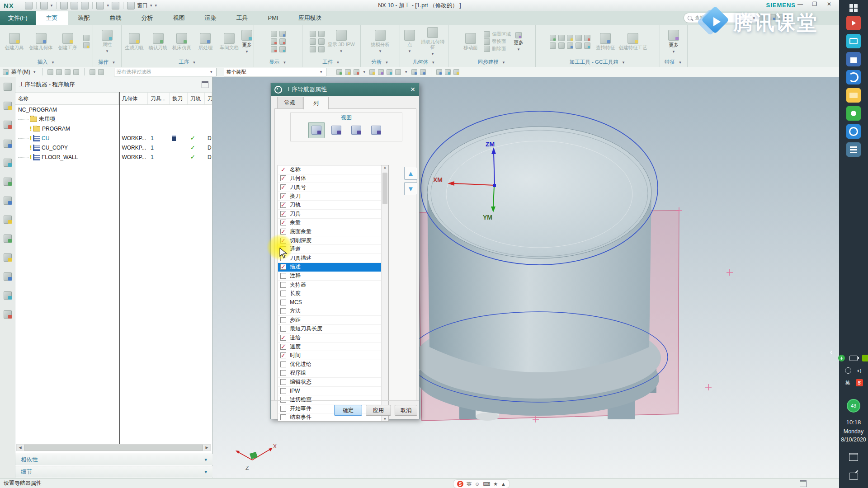  I want to click on sync-more-button: 更多▾, so click(519, 42).